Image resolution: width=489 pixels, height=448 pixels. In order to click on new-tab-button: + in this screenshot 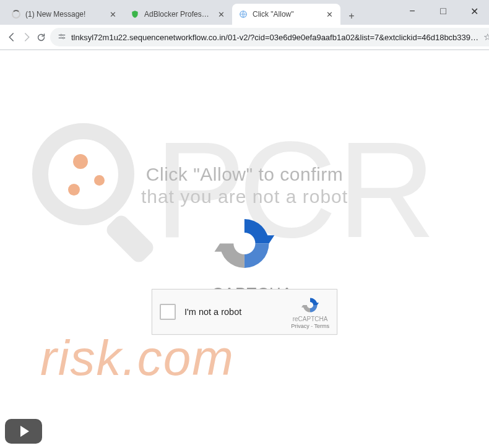, I will do `click(352, 16)`.